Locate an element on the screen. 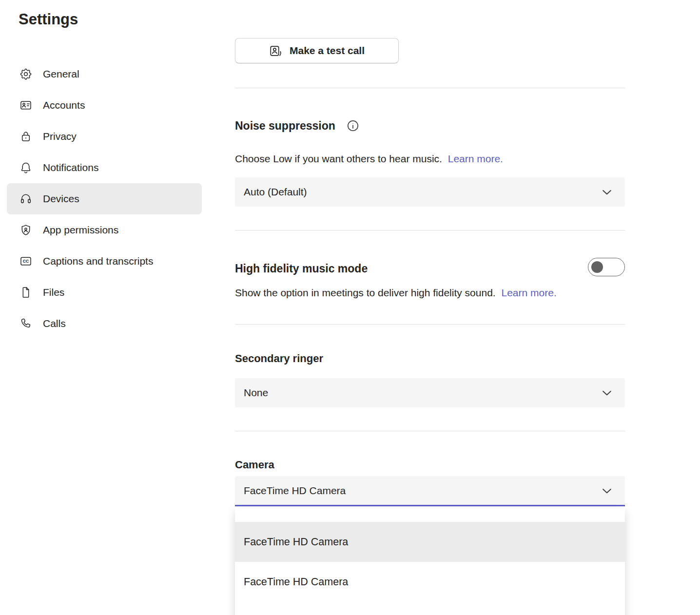  camera-dropdown-menu: FaceTime HD Camera FaceTime HD Camera is located at coordinates (430, 561).